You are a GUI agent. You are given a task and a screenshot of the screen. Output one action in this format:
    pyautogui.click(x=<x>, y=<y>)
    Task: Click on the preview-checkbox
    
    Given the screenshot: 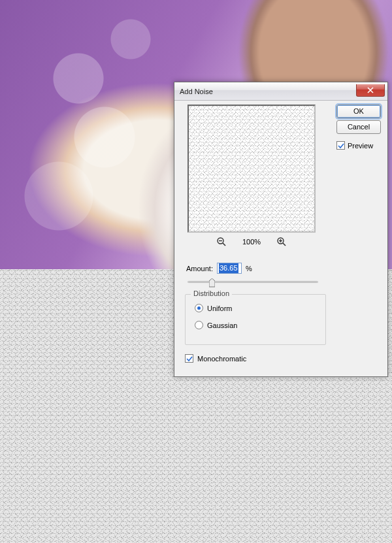 What is the action you would take?
    pyautogui.click(x=341, y=145)
    